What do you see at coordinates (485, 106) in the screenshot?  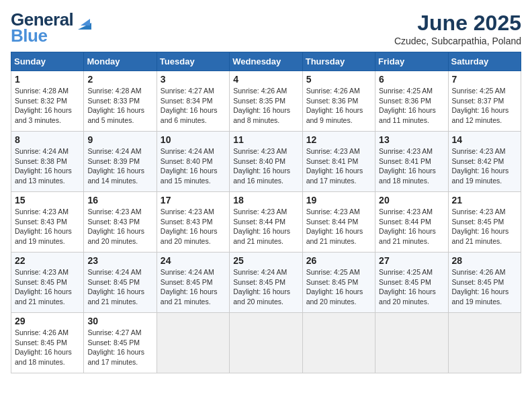 I see `day-info: Sunrise: 4:25 AMSunset: 8:37 PMDaylight:…` at bounding box center [485, 106].